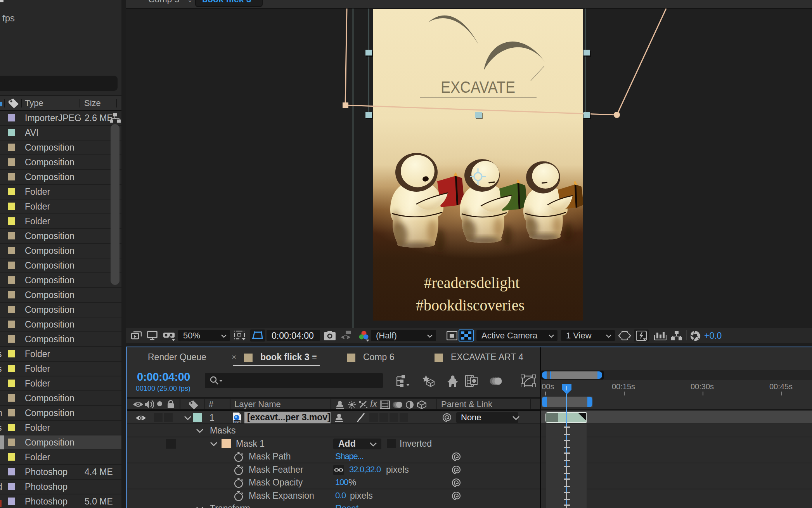  Describe the element at coordinates (237, 422) in the screenshot. I see `svg-text: MOV` at that location.